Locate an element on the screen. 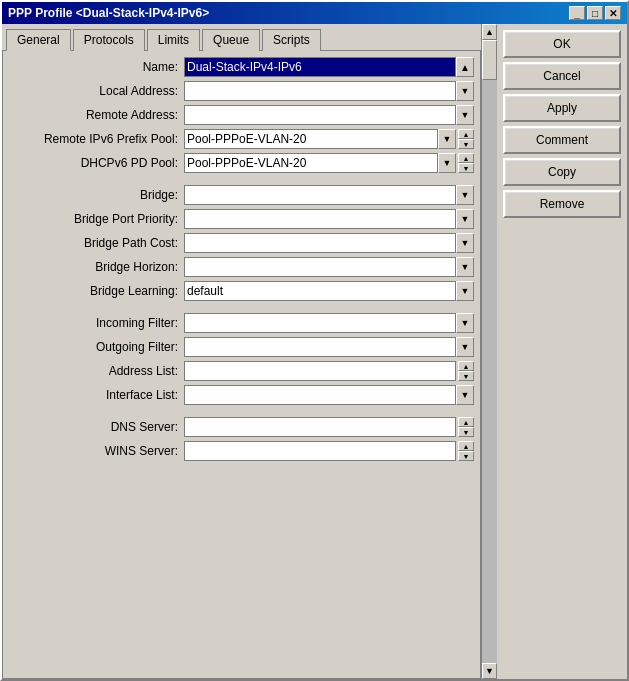 The image size is (629, 681). label-wins-server: WINS Server: is located at coordinates (96, 451).